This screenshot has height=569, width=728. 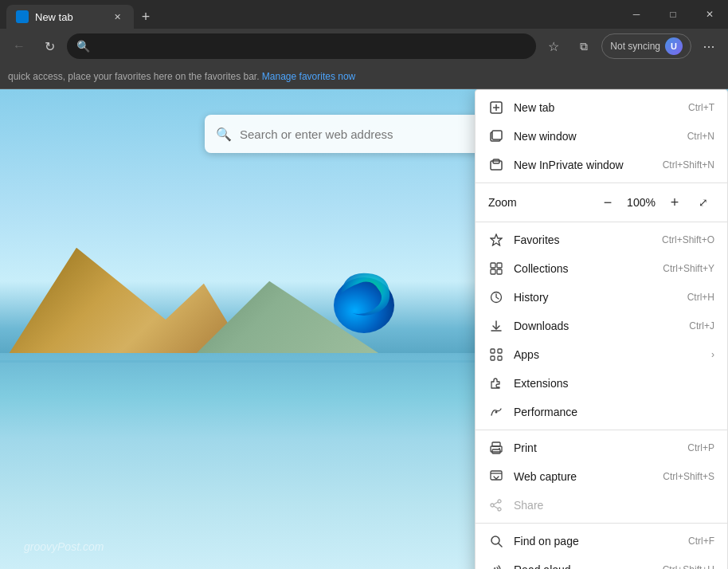 I want to click on menu-item-read-aloud-label: Read aloud, so click(x=583, y=566).